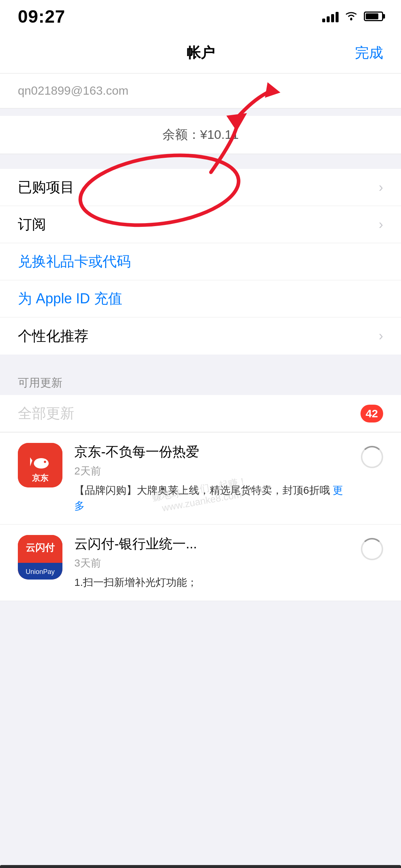  Describe the element at coordinates (74, 261) in the screenshot. I see `redeem-gift-card-label: 兑换礼品卡或代码` at that location.